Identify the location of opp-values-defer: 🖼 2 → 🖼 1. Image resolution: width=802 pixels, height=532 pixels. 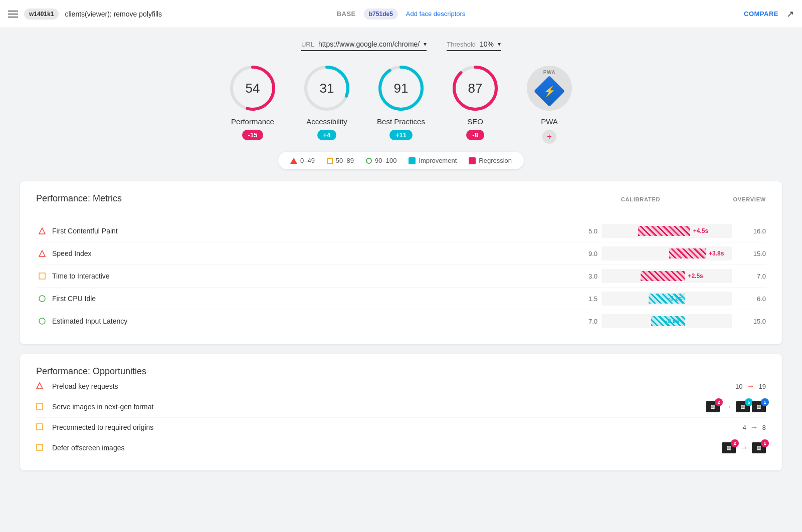
(744, 448).